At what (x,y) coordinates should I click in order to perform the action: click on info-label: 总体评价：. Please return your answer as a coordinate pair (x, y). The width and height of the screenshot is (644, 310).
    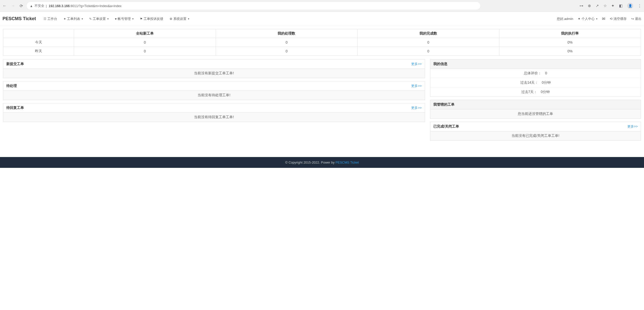
    Looking at the image, I should click on (533, 73).